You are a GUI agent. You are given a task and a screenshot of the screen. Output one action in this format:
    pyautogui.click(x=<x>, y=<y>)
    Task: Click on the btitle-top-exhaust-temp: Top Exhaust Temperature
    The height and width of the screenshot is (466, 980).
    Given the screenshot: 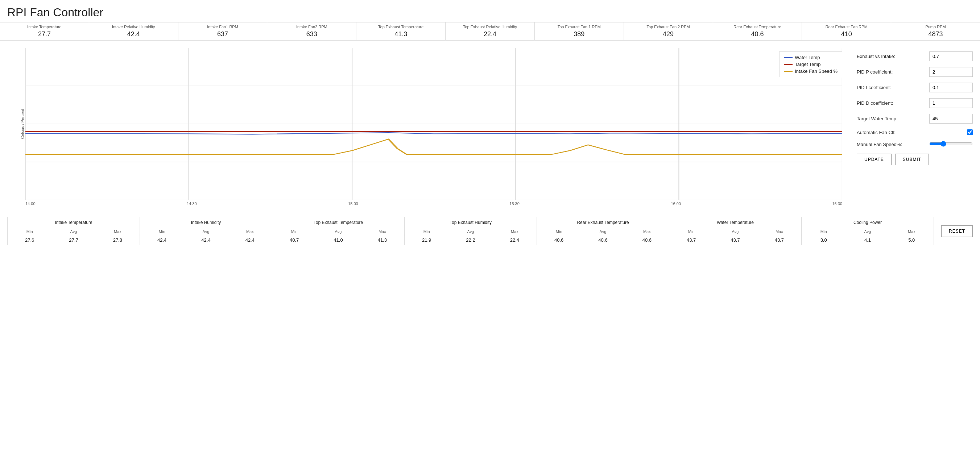 What is the action you would take?
    pyautogui.click(x=339, y=223)
    